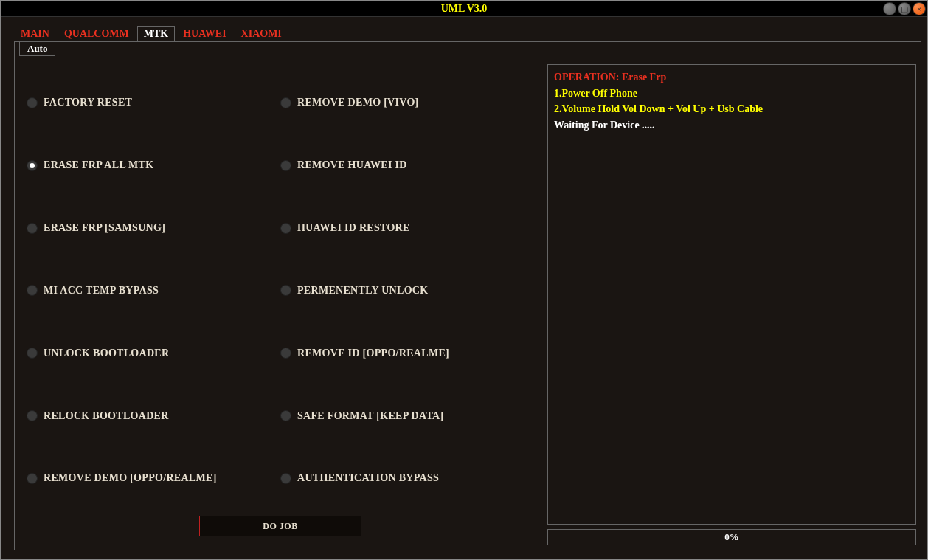 The width and height of the screenshot is (928, 560). Describe the element at coordinates (732, 125) in the screenshot. I see `log-waiting: Waiting For Device .....` at that location.